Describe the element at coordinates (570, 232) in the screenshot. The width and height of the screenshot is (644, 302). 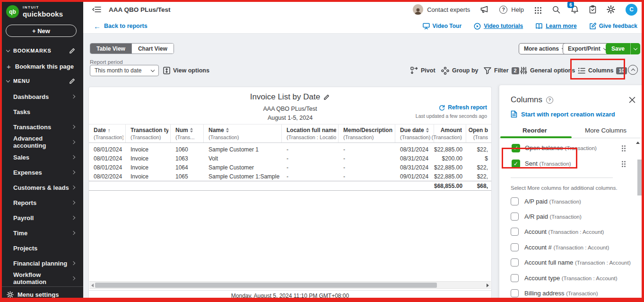
I see `more-column-account: Account (Transaction : Account)` at that location.